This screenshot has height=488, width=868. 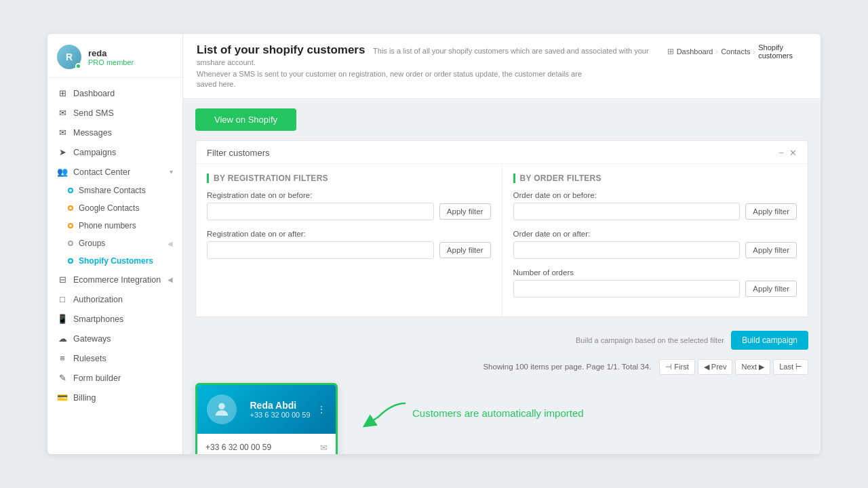 What do you see at coordinates (115, 261) in the screenshot?
I see `sidebar-item-shopify-customers: Shopify Customers` at bounding box center [115, 261].